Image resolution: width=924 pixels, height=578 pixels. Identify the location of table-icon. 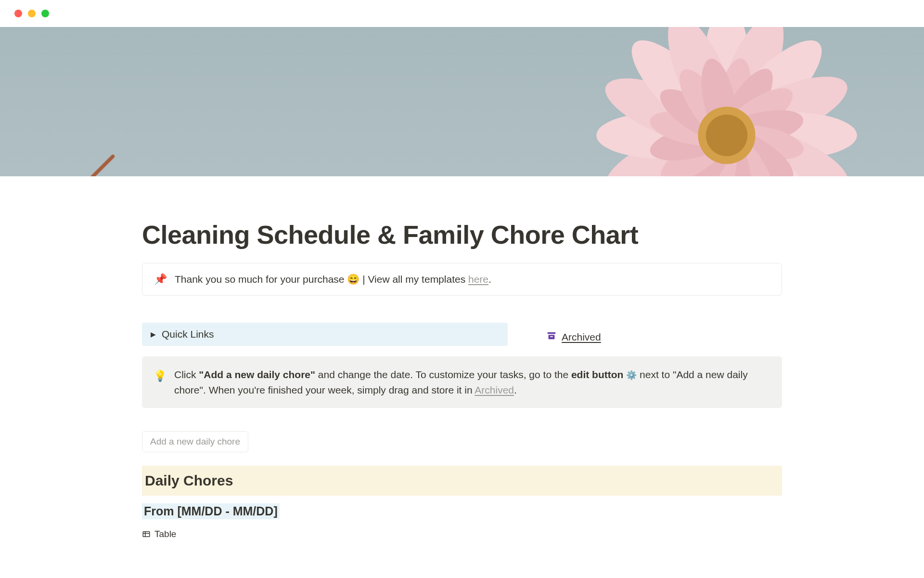
(146, 534).